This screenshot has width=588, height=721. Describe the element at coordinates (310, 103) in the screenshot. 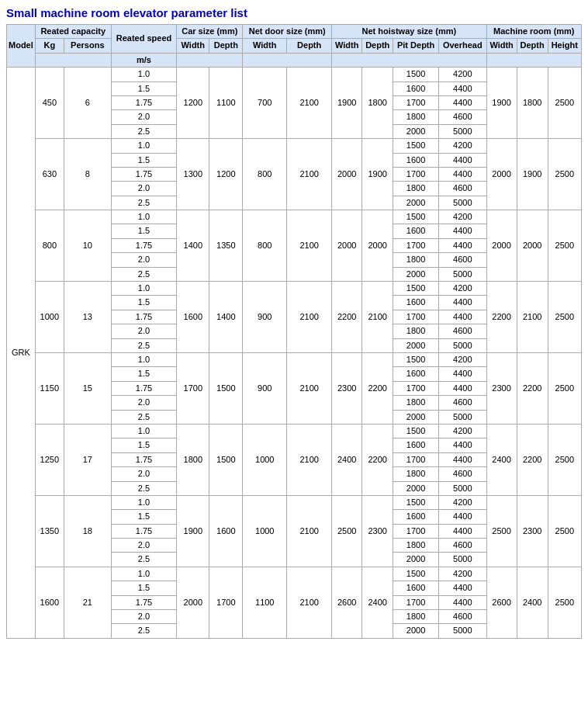

I see `net-d-0: 2100` at that location.